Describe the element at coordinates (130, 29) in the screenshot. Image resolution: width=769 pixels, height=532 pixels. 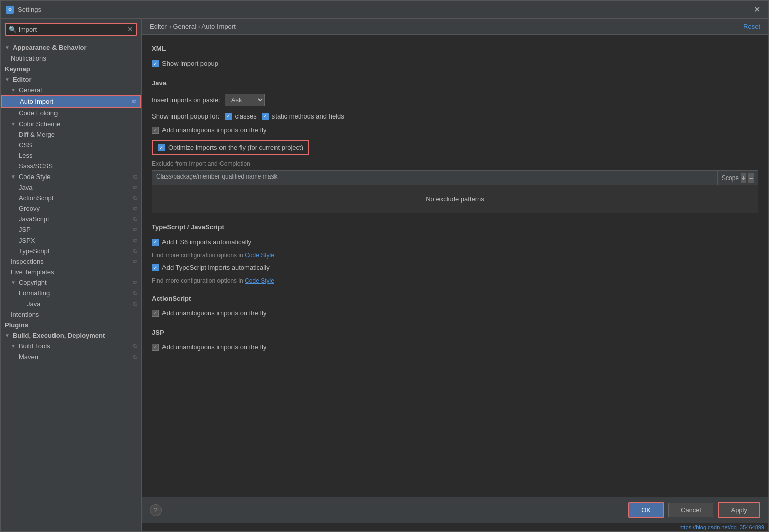
I see `search-clear-icon: ✕` at that location.